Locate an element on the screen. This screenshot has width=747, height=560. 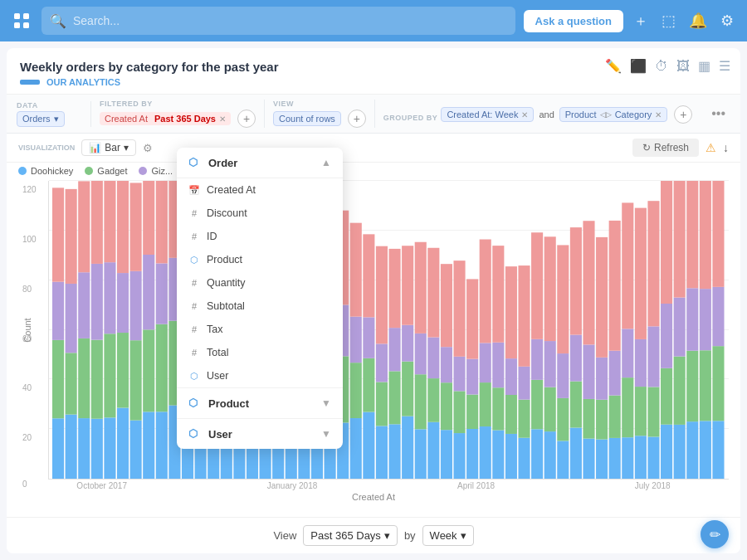
field-tax: # Tax is located at coordinates (260, 329).